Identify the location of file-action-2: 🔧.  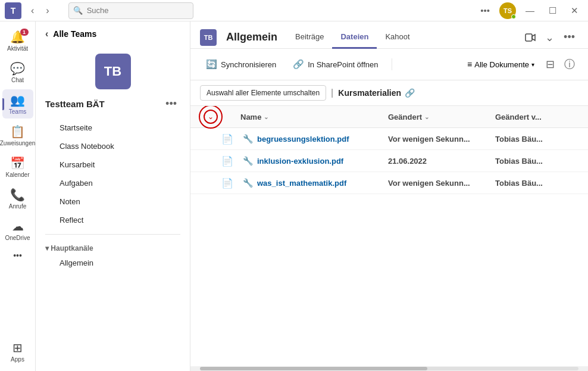
(248, 161).